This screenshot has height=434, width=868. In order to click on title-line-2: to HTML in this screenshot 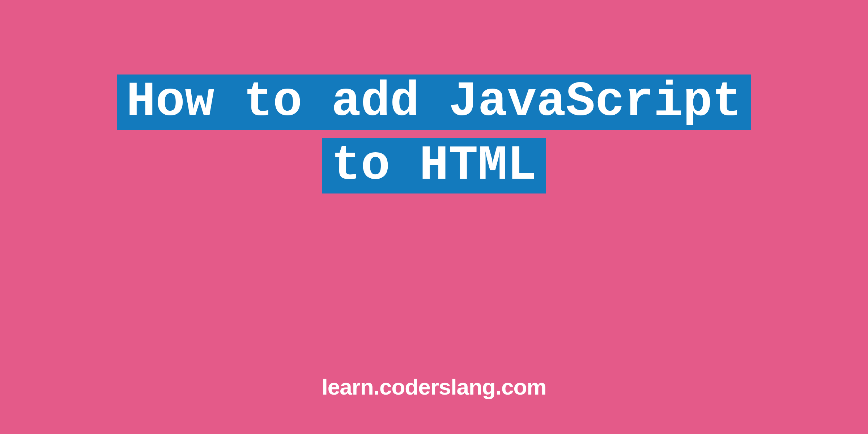, I will do `click(434, 166)`.